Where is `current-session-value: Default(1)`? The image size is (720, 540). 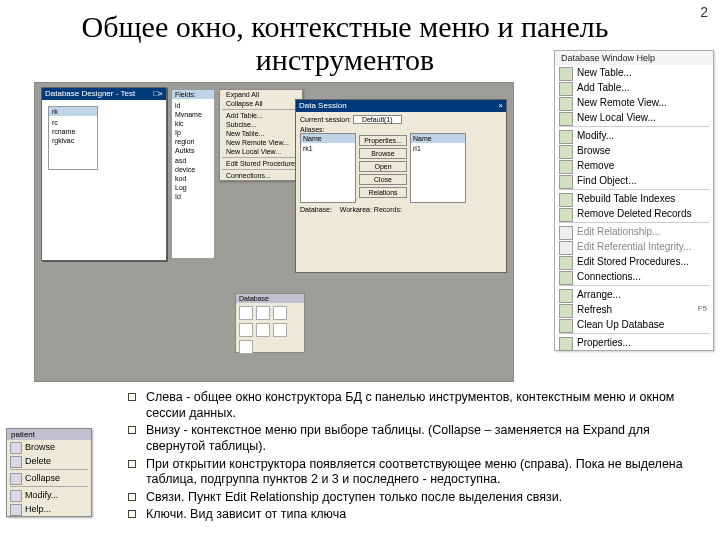
current-session-value: Default(1) is located at coordinates (378, 120).